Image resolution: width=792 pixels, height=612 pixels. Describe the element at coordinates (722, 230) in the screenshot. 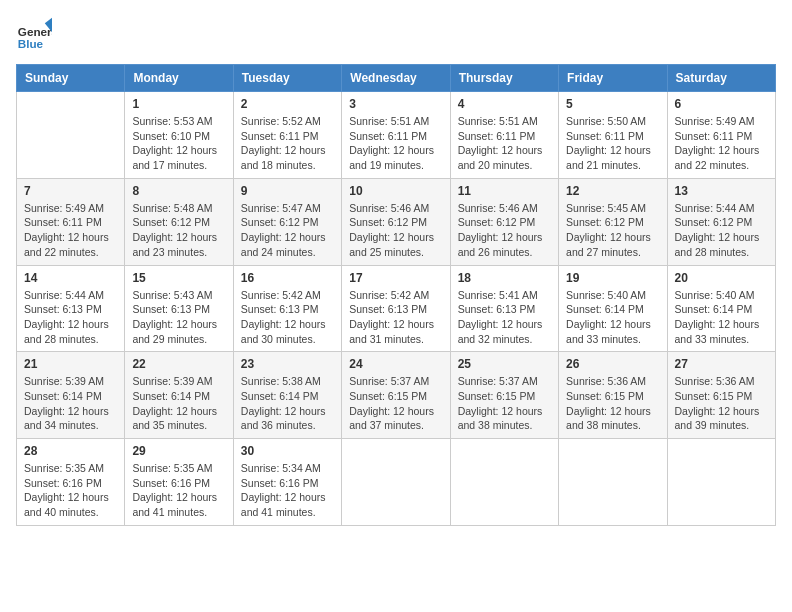

I see `day-info: Sunrise: 5:44 AMSunset: 6:12 PMDaylight:…` at that location.